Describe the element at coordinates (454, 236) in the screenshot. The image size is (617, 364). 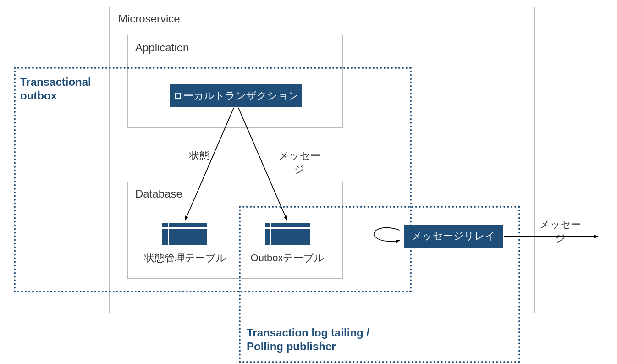
I see `message-relay-label: メッセージリレイ` at that location.